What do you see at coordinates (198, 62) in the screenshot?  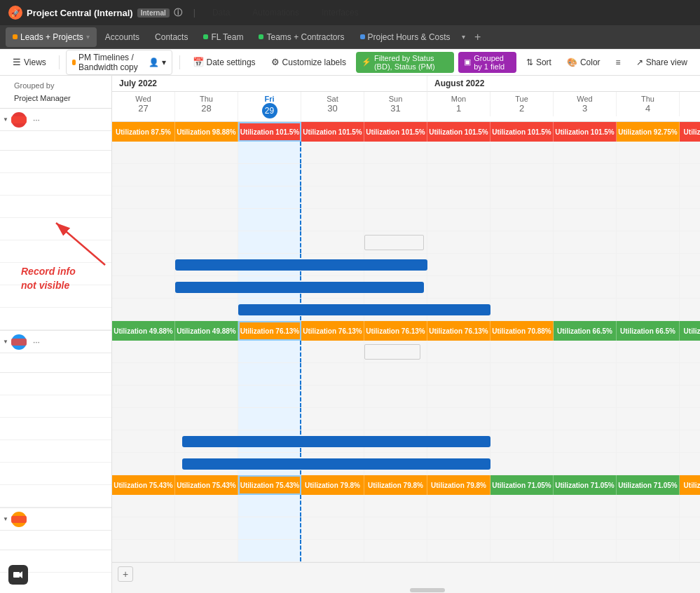 I see `calendar-icon: 📅` at bounding box center [198, 62].